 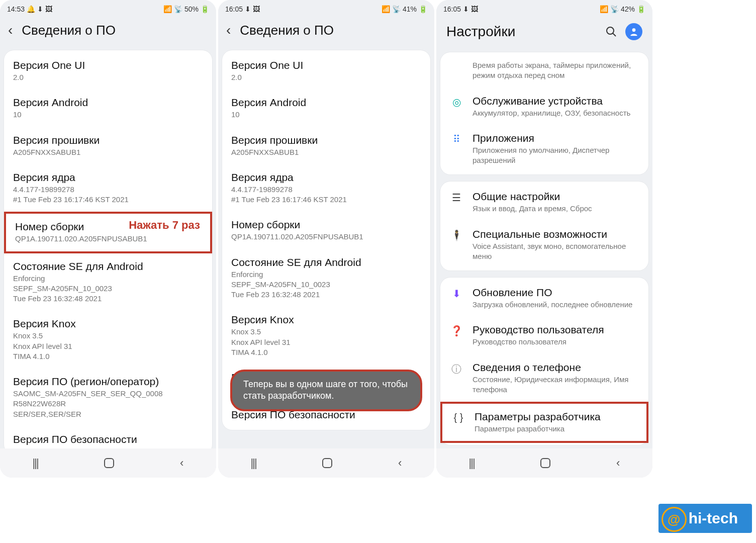 I want to click on row-value: Knox 3.5 Knox API level 31 TIMA 4.1.0, so click(x=108, y=346).